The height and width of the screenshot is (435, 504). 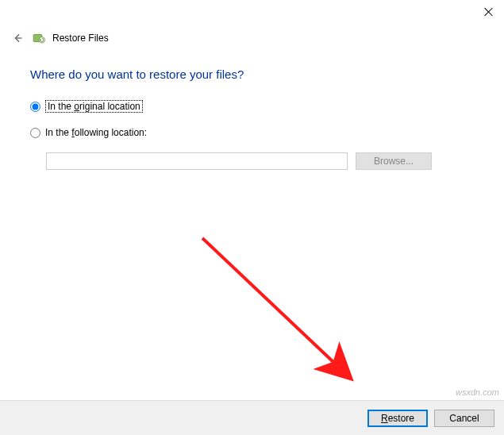 I want to click on location-row: Browse..., so click(x=267, y=161).